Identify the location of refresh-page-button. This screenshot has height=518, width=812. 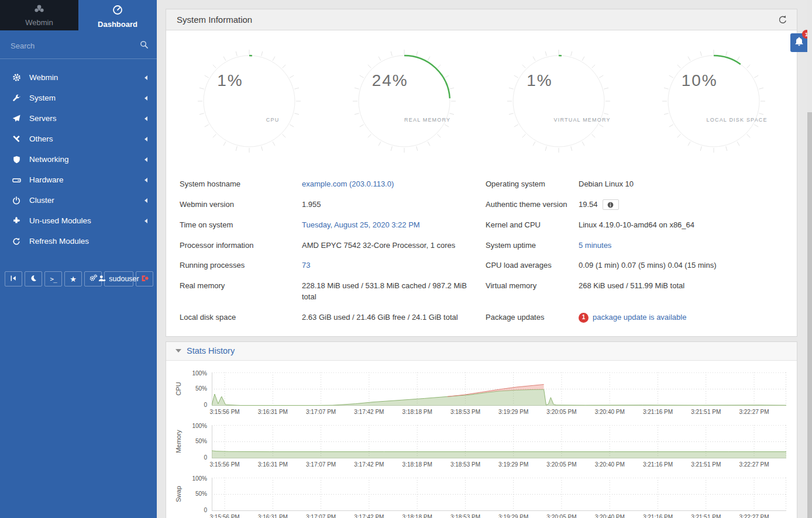
(783, 20).